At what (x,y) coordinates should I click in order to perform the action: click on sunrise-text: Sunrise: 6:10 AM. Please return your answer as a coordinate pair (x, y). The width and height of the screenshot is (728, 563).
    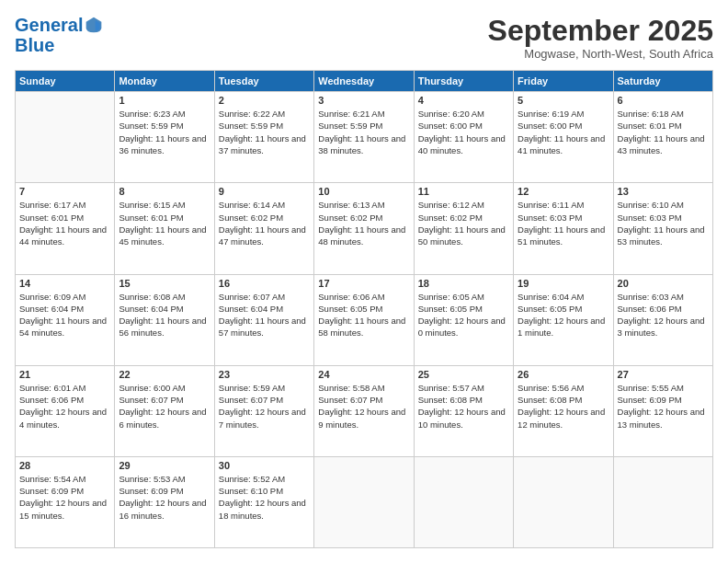
    Looking at the image, I should click on (664, 204).